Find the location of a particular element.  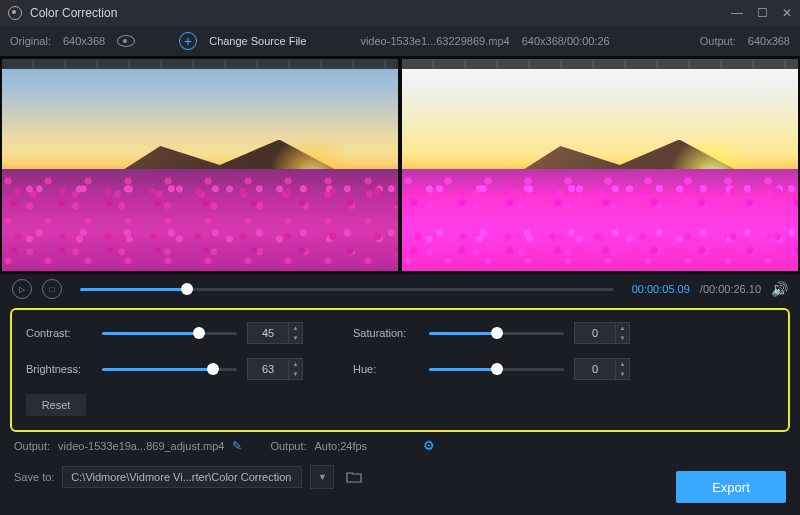

original-resolution: 640x368 is located at coordinates (84, 41).